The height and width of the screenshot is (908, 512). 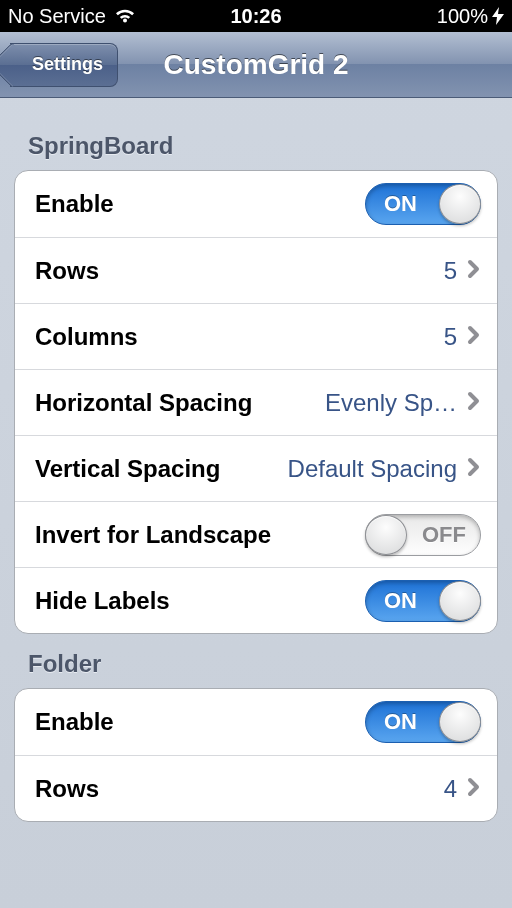 I want to click on toggle-enable-folder: ON, so click(x=423, y=722).